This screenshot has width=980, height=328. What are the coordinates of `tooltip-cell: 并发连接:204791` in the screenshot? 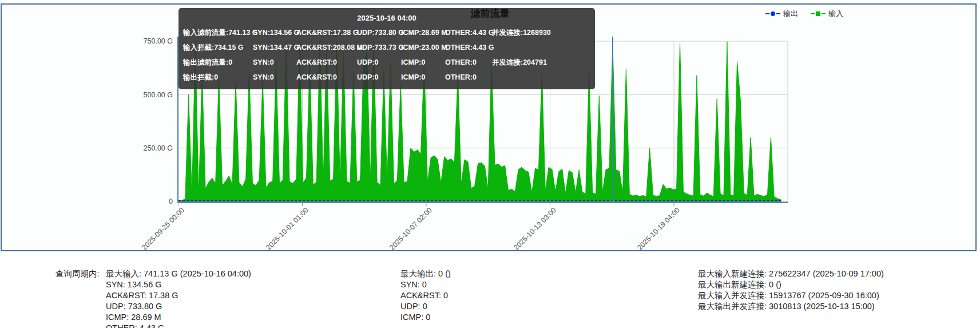 It's located at (541, 62).